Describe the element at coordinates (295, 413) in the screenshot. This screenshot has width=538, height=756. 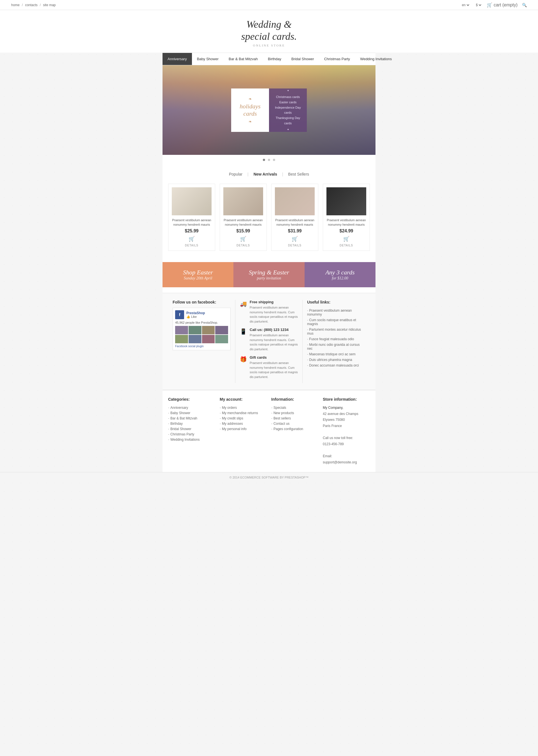
I see `footer-info-item: New products` at that location.